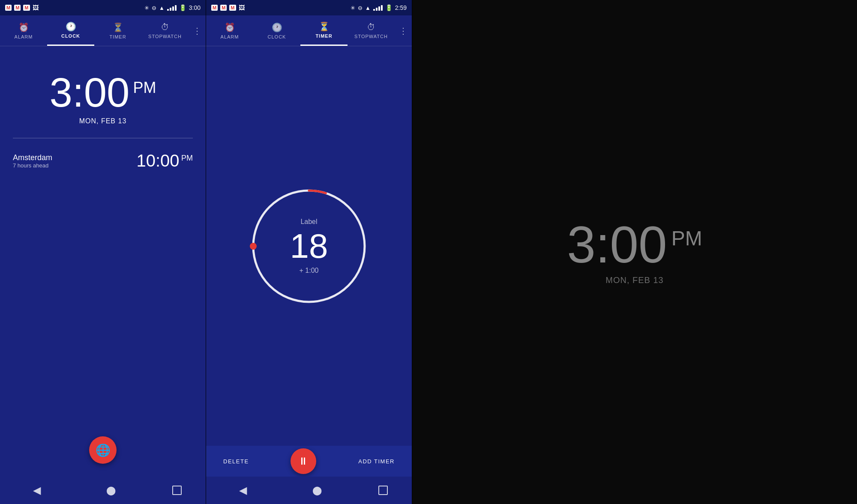  Describe the element at coordinates (224, 8) in the screenshot. I see `gmail-icon-5: M` at that location.